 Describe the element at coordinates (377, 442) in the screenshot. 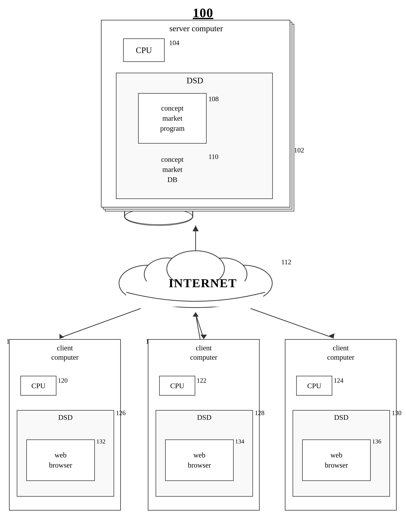

I see `ref-136: 136` at that location.